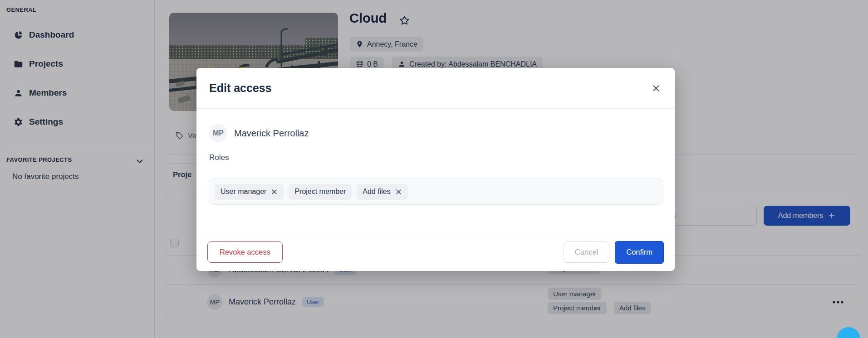 Image resolution: width=868 pixels, height=338 pixels. Describe the element at coordinates (320, 192) in the screenshot. I see `role-tag-label: Project member` at that location.